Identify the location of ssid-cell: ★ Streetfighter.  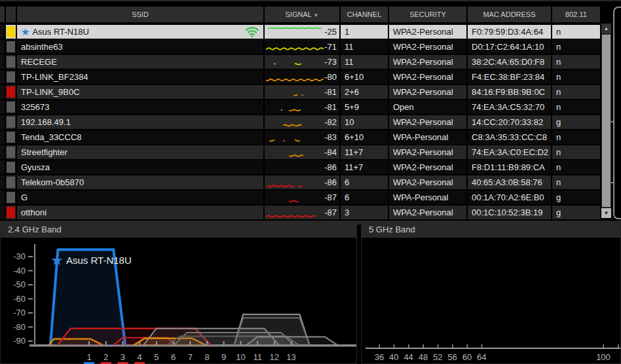
(140, 152).